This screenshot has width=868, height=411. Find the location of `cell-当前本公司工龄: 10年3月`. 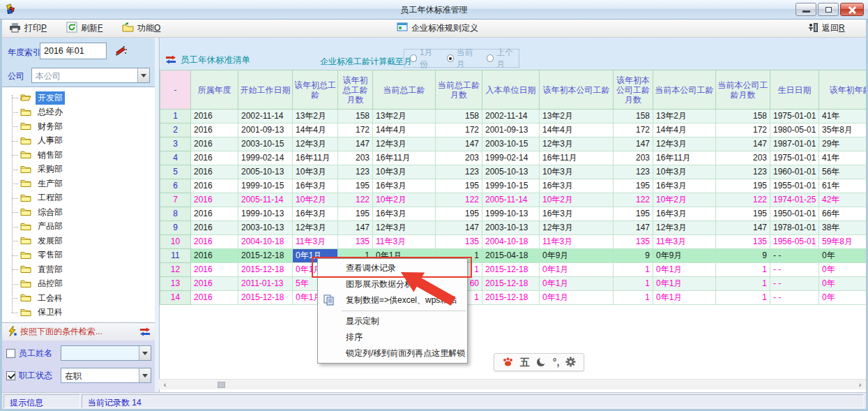

cell-当前本公司工龄: 10年3月 is located at coordinates (685, 172).